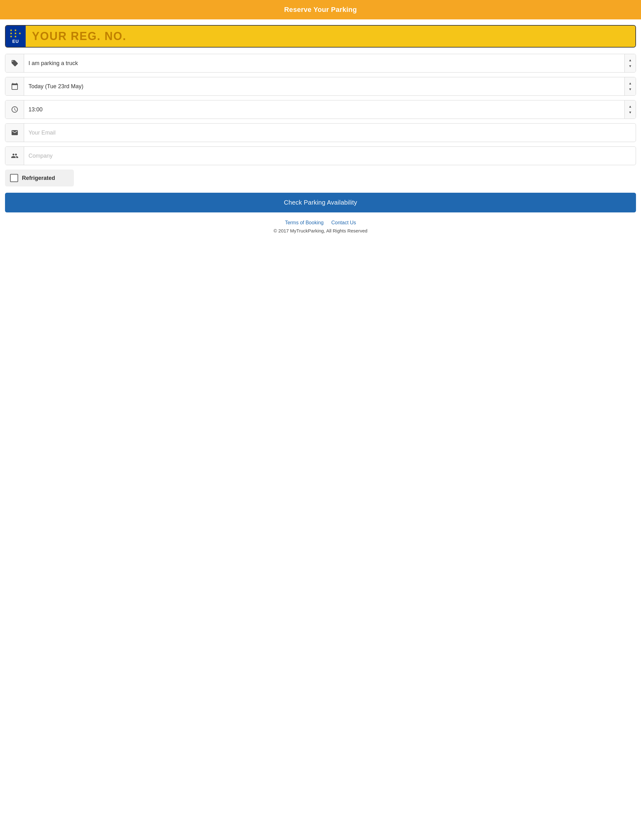 This screenshot has height=840, width=641. Describe the element at coordinates (320, 231) in the screenshot. I see `copyright-text: © 2017 MyTruckParking, All Rights Reserv…` at that location.